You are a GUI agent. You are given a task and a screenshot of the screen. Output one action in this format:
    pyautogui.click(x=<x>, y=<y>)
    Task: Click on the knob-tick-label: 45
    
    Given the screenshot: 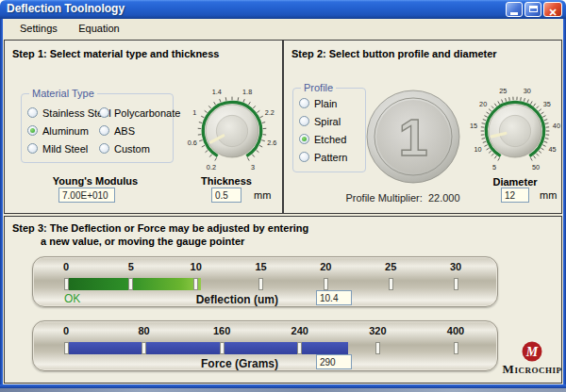 What is the action you would take?
    pyautogui.click(x=552, y=149)
    